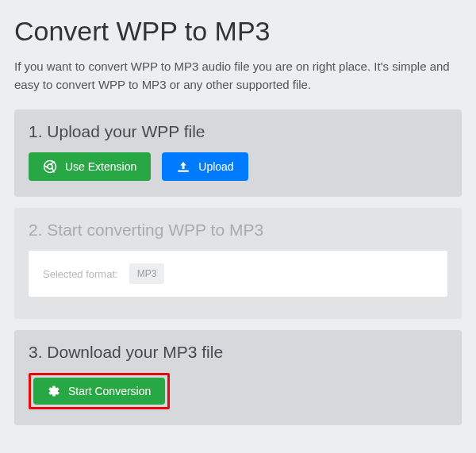  Describe the element at coordinates (90, 167) in the screenshot. I see `use-extension-button: Use Extension` at that location.